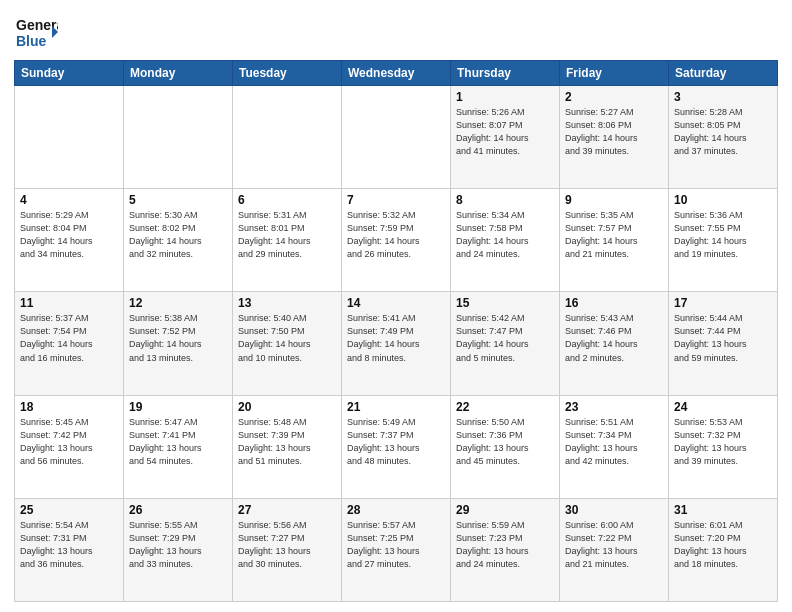 The image size is (792, 612). I want to click on dow-monday: Monday, so click(178, 74).